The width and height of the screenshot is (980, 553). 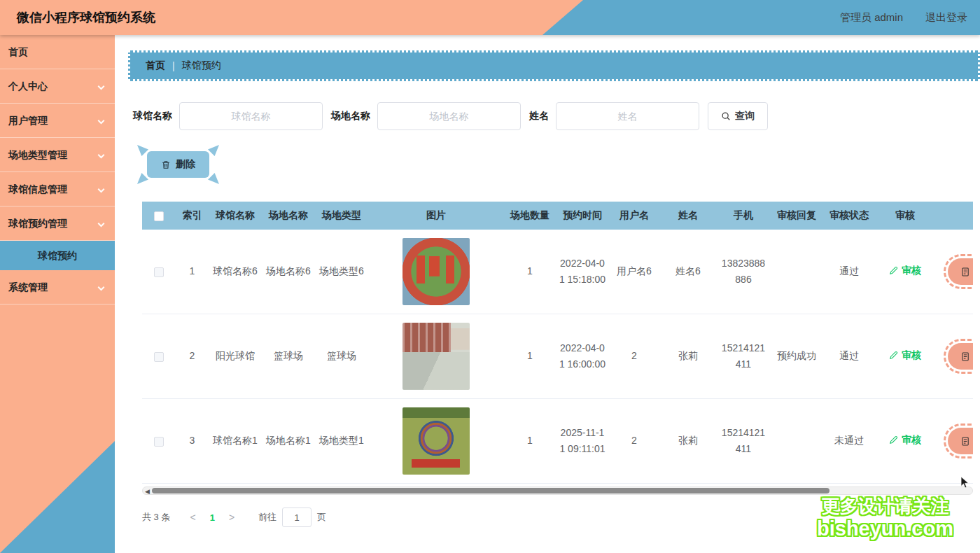 What do you see at coordinates (449, 116) in the screenshot?
I see `field-name-input` at bounding box center [449, 116].